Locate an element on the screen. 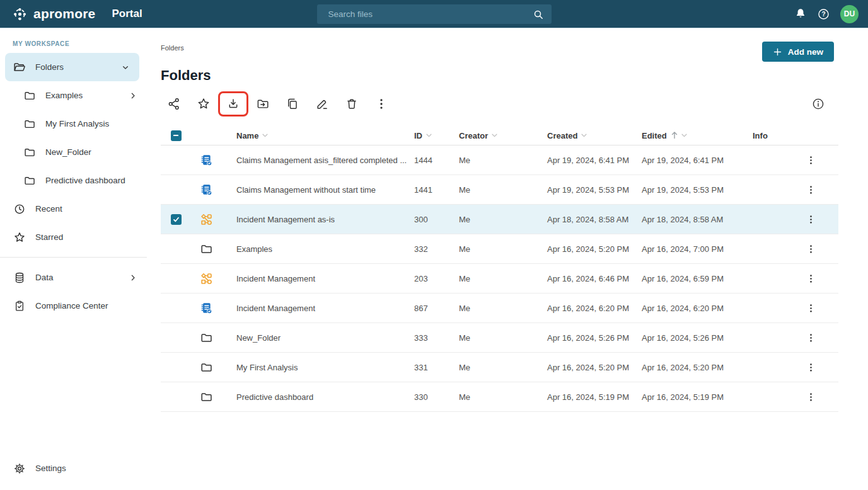 The height and width of the screenshot is (490, 868). edit-button is located at coordinates (322, 104).